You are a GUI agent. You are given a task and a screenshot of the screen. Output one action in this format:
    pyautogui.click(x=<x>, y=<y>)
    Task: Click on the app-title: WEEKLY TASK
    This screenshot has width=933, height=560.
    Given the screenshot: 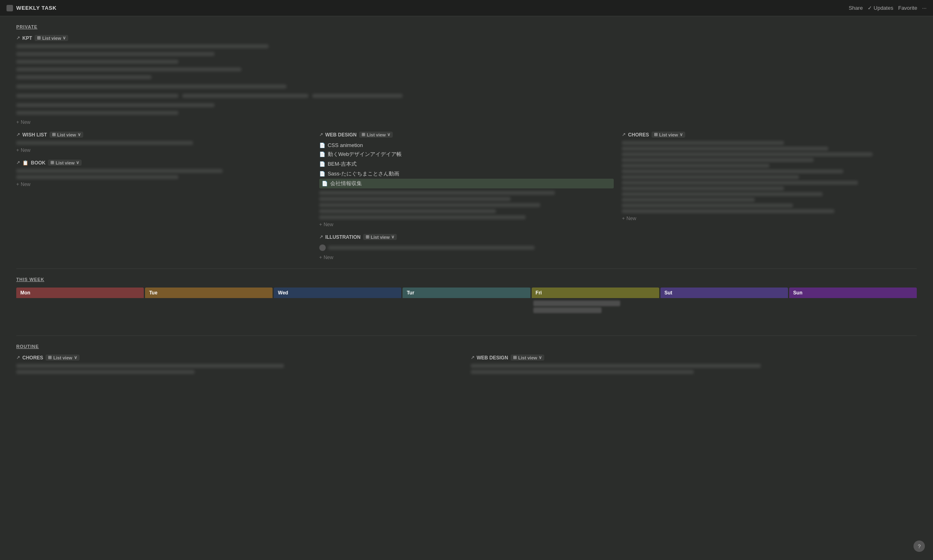 What is the action you would take?
    pyautogui.click(x=37, y=8)
    